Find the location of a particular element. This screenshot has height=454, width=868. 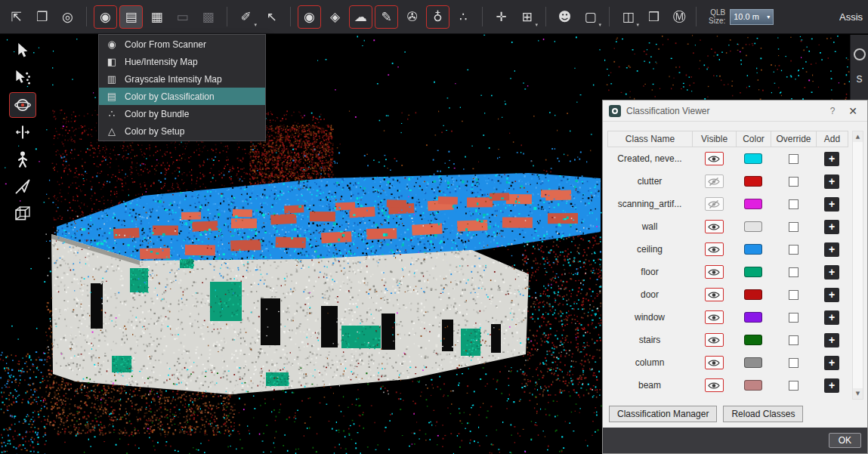

align-tool is located at coordinates (23, 132).